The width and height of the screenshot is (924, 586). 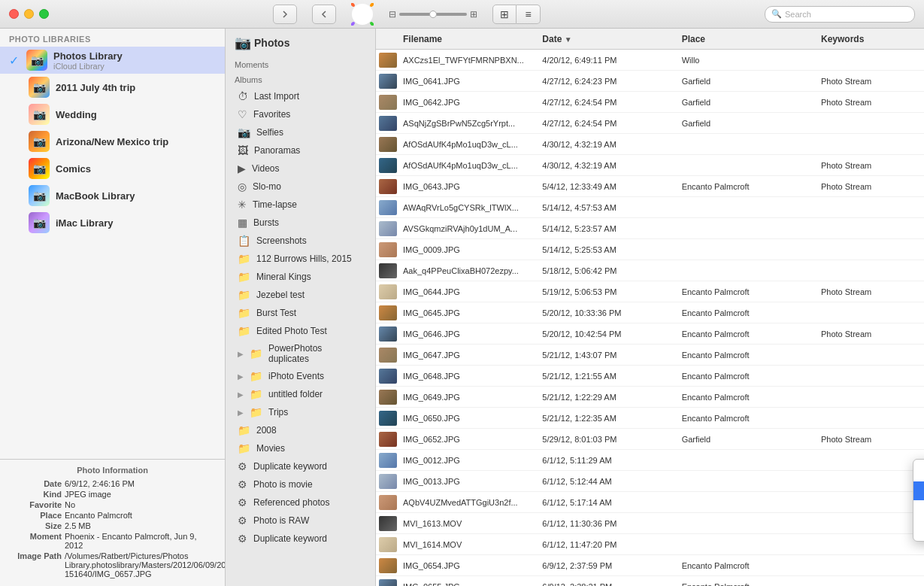 I want to click on file-row: IMG_0647.JPG 5/21/12, 1:43:07 PM Encanto…, so click(x=650, y=355).